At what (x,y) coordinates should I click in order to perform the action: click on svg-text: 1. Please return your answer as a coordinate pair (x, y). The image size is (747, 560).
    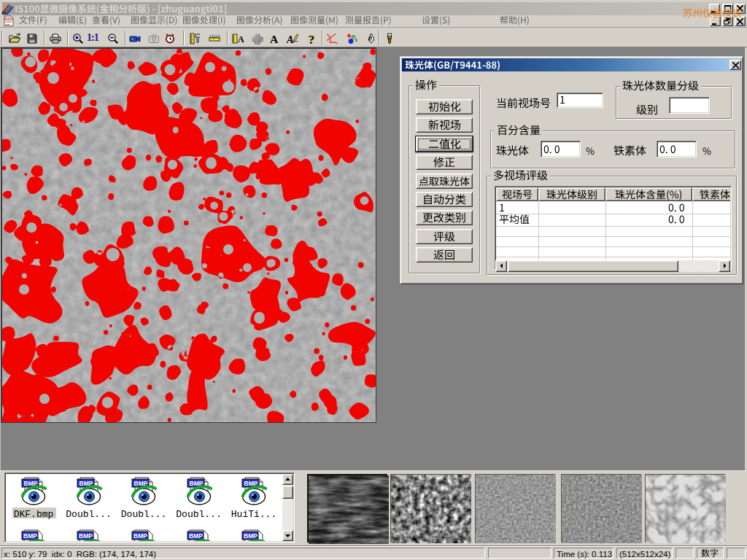
    Looking at the image, I should click on (347, 36).